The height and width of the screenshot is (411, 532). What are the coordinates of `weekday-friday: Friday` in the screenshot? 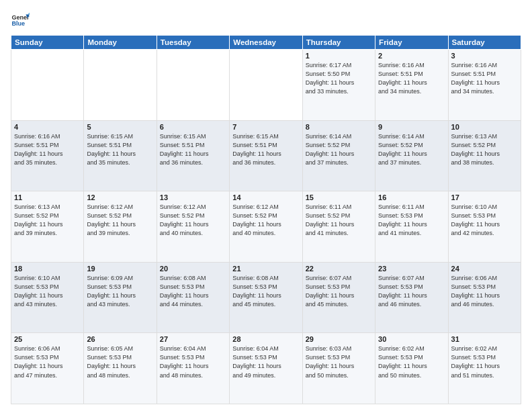 It's located at (412, 43).